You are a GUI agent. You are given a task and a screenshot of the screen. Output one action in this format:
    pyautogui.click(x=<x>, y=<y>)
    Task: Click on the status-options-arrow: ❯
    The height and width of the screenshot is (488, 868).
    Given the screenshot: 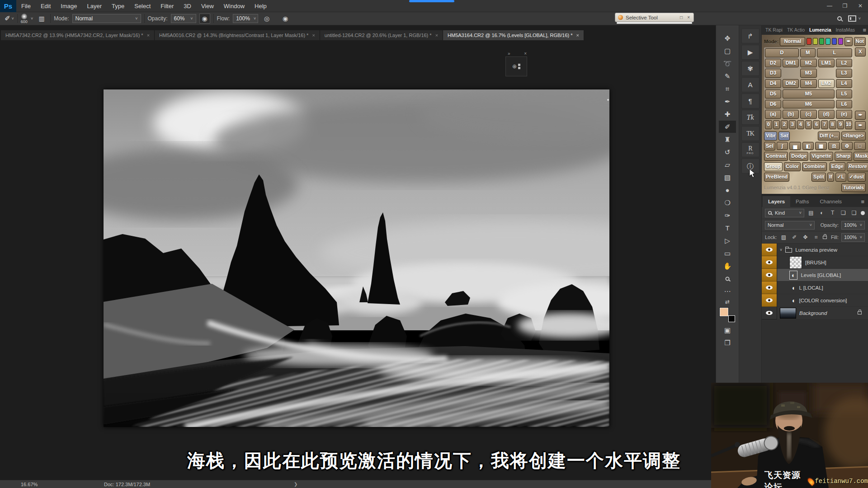 What is the action you would take?
    pyautogui.click(x=296, y=484)
    